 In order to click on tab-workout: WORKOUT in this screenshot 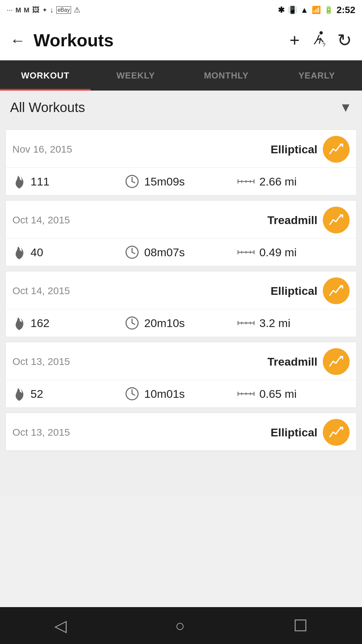, I will do `click(45, 75)`.